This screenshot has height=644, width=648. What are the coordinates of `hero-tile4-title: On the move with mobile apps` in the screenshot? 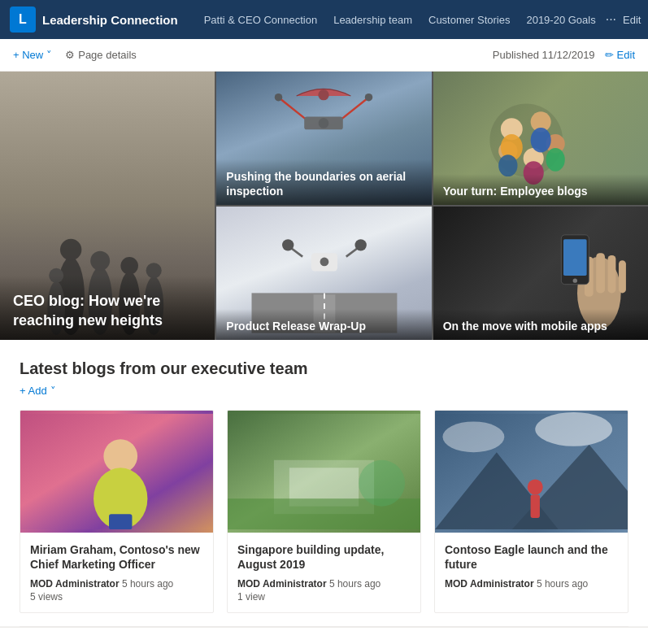 It's located at (541, 326).